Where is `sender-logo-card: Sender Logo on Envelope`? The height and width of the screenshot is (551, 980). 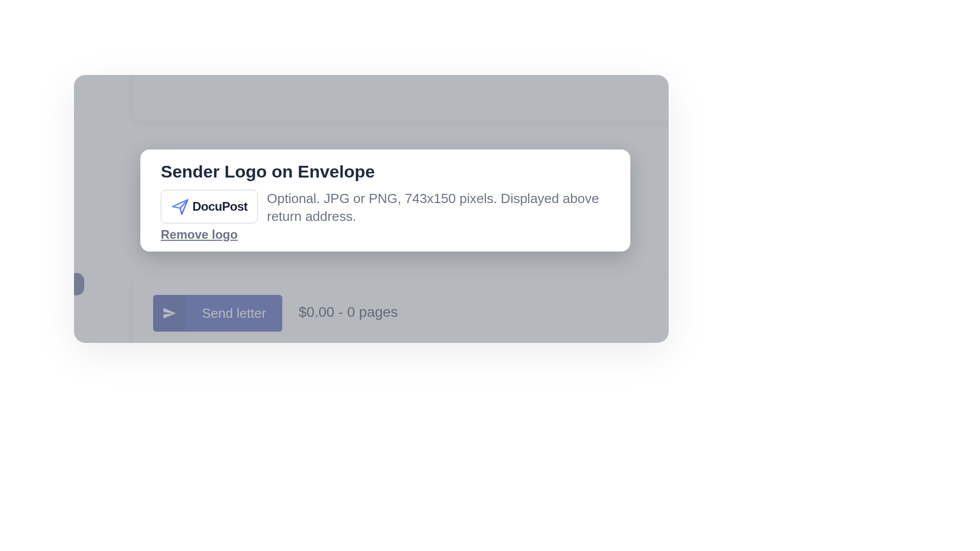
sender-logo-card: Sender Logo on Envelope is located at coordinates (385, 201).